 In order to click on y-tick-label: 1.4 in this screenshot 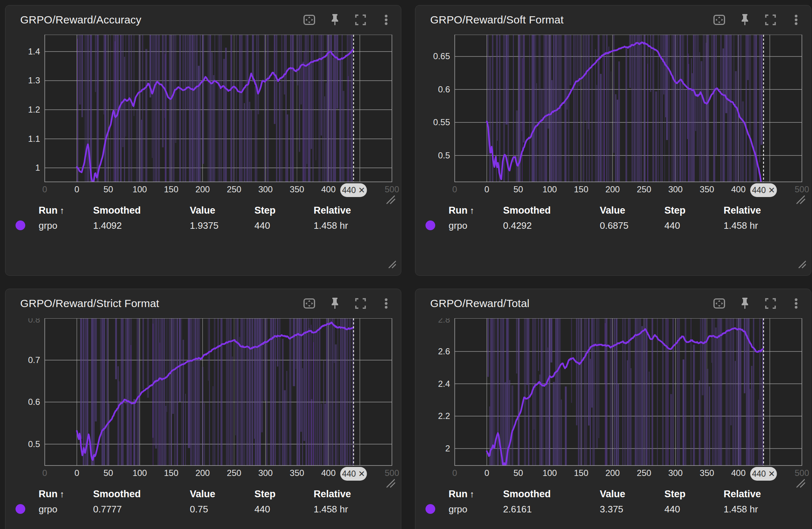, I will do `click(34, 51)`.